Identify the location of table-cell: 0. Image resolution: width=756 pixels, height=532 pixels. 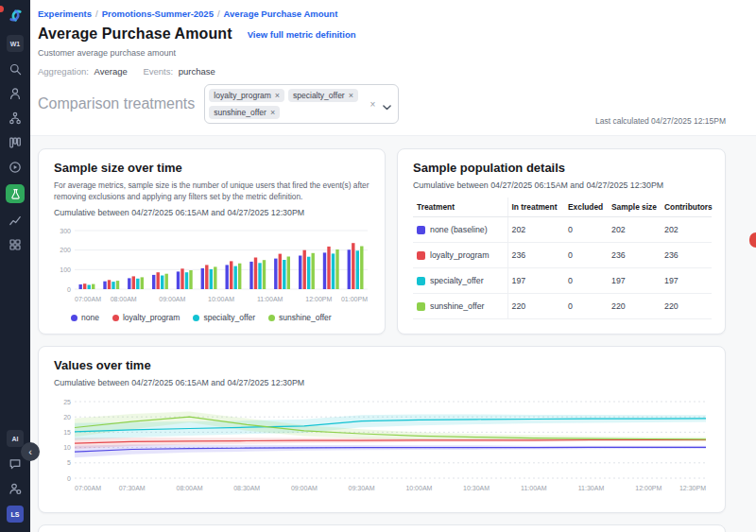
(586, 231).